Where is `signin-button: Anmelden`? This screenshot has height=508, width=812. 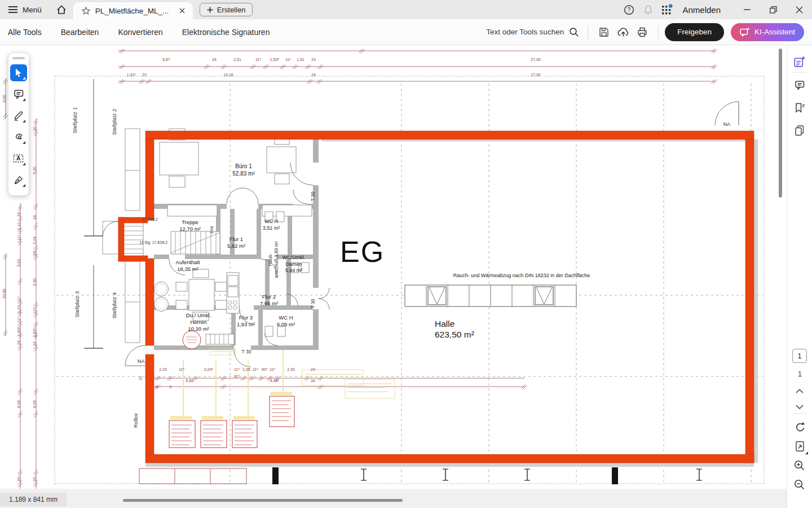 signin-button: Anmelden is located at coordinates (701, 10).